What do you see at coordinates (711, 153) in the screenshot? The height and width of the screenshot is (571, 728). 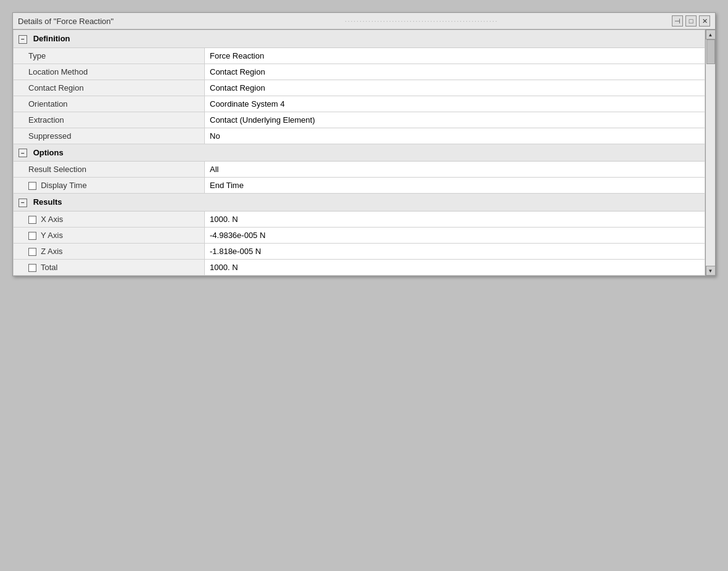 I see `scroll-track` at bounding box center [711, 153].